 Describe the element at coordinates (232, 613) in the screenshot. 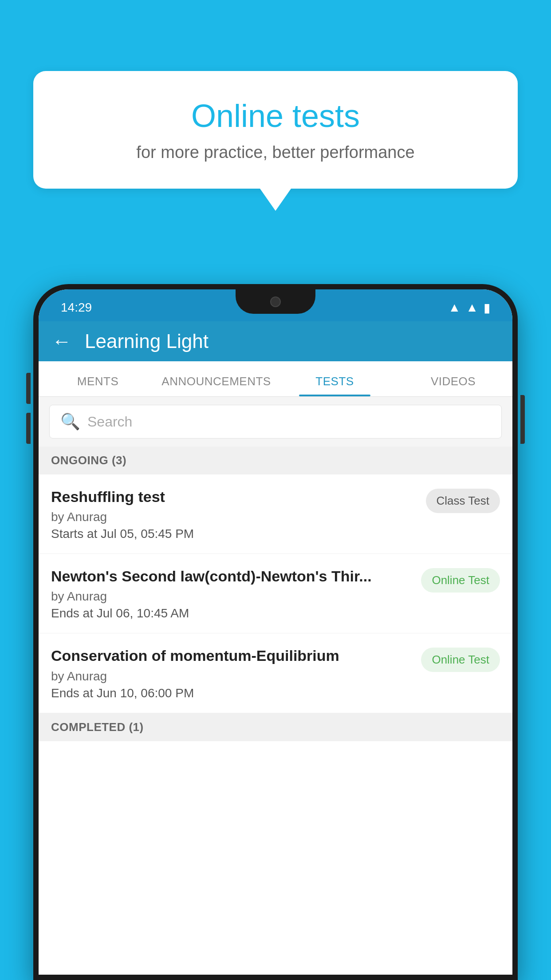

I see `test-time: Ends at Jul 06, 10:45 AM` at that location.